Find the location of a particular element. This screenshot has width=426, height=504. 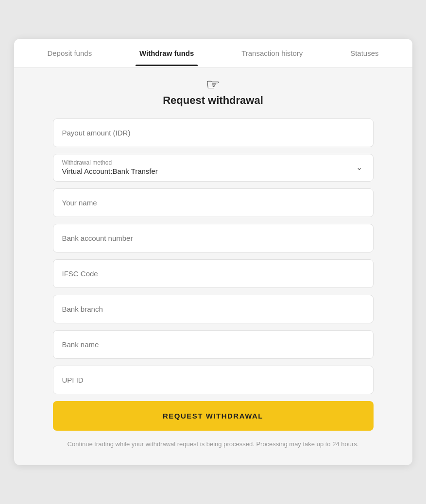

your-name-field is located at coordinates (213, 203).